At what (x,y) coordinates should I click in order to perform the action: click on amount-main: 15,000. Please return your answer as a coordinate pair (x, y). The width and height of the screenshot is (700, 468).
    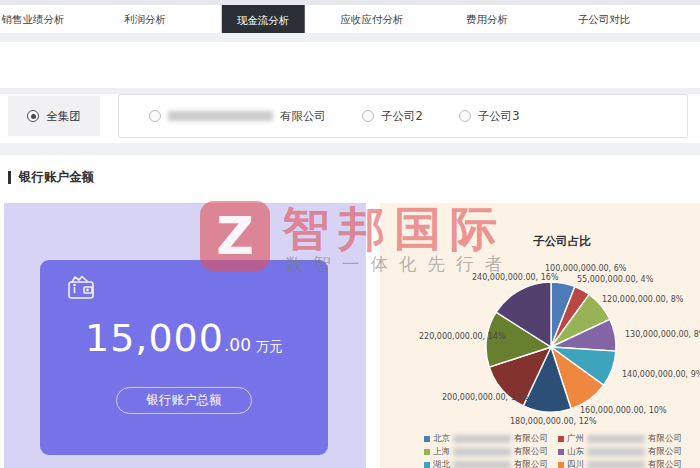
    Looking at the image, I should click on (154, 338).